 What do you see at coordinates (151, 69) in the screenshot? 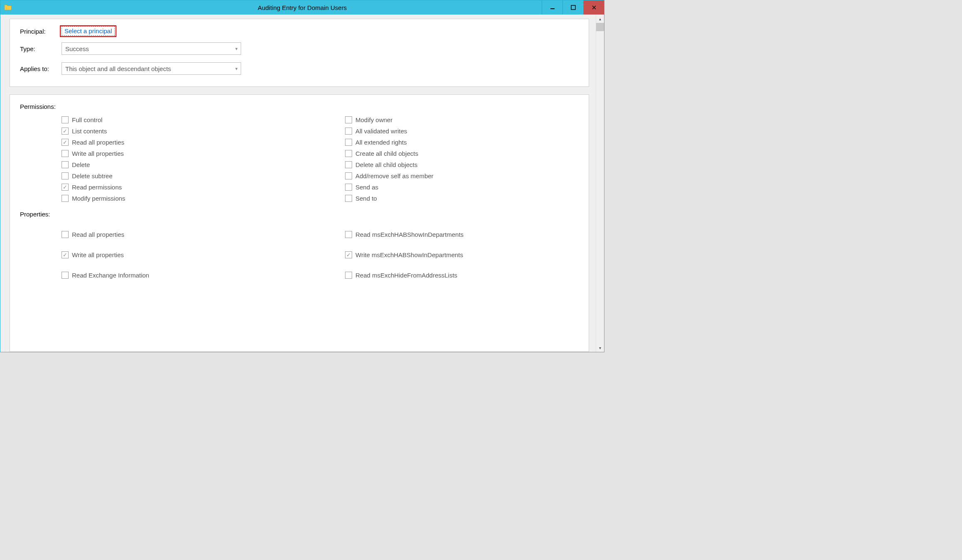
I see `applies-select` at bounding box center [151, 69].